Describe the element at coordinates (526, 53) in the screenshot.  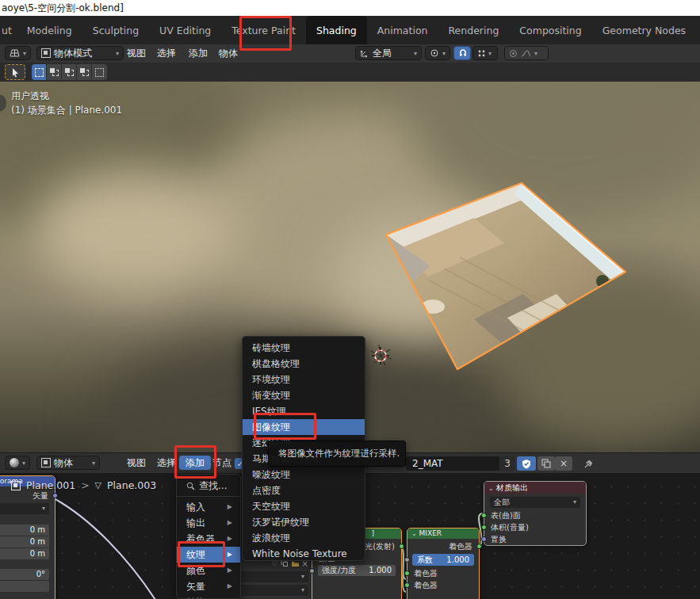
I see `proportional-editing-group: ▾` at that location.